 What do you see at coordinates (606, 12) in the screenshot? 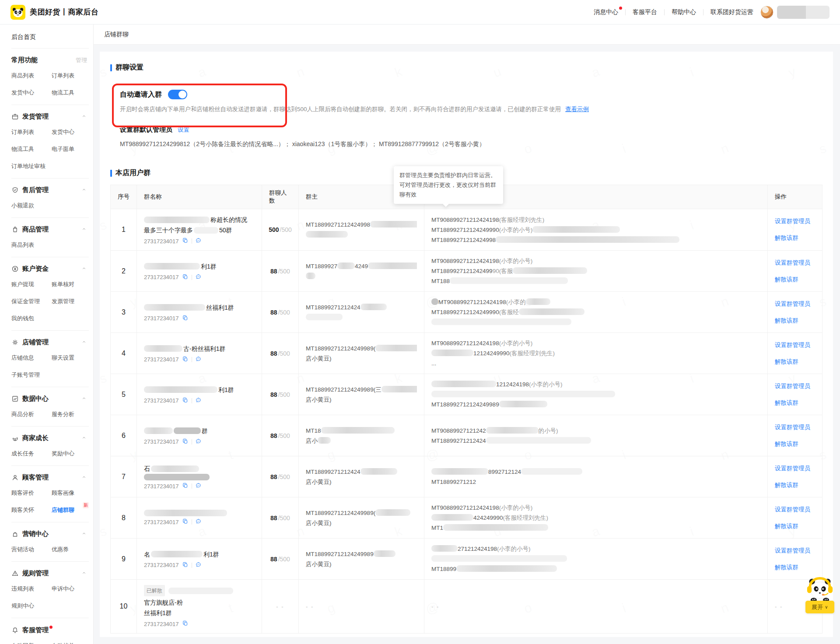
I see `top-nav-item: 消息中心` at bounding box center [606, 12].